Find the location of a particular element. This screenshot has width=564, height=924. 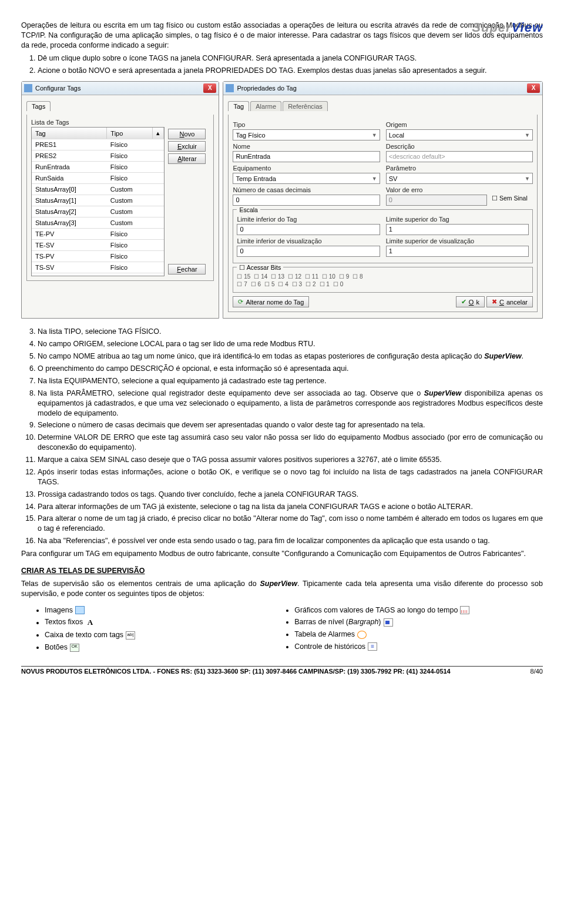

bit-checkbox: 9 is located at coordinates (344, 276).